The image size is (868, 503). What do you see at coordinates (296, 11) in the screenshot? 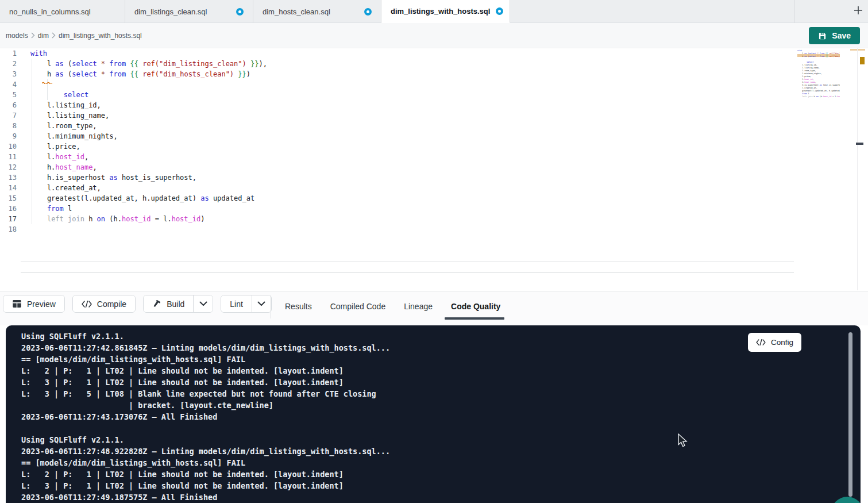
I see `tab-label: dim_hosts_clean.sql` at bounding box center [296, 11].